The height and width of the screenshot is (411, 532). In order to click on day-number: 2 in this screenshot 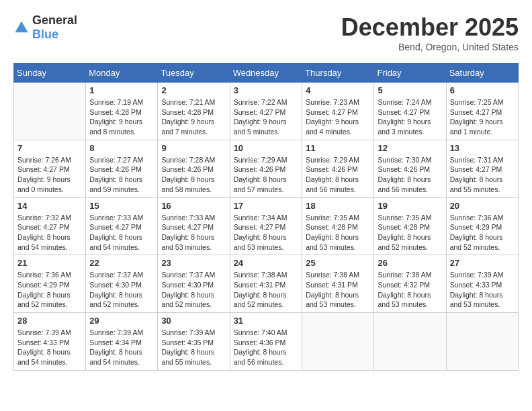, I will do `click(193, 90)`.